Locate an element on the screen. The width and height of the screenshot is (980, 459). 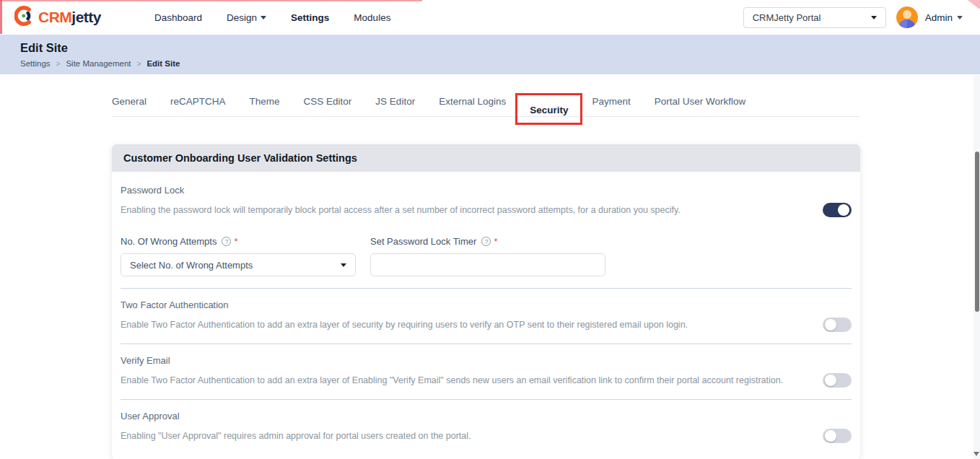
page-header: Edit Site Settings > Site Management > E… is located at coordinates (490, 55).